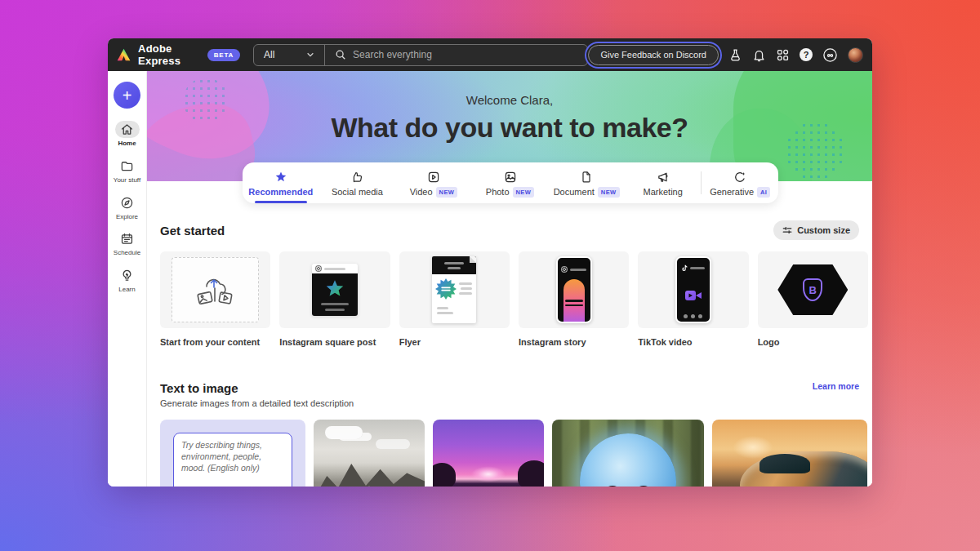 The height and width of the screenshot is (551, 980). Describe the element at coordinates (444, 475) in the screenshot. I see `tree-silhouette` at that location.